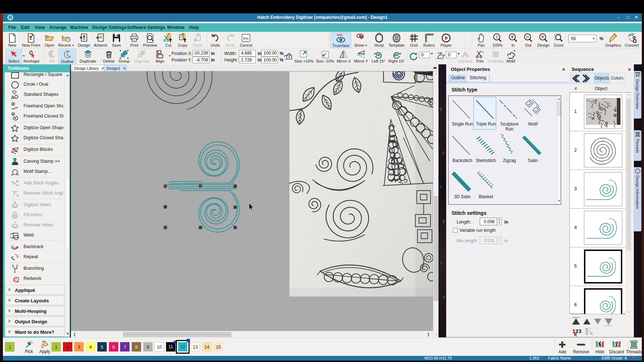 The width and height of the screenshot is (644, 362). What do you see at coordinates (637, 171) in the screenshot?
I see `svg-text: i` at bounding box center [637, 171].